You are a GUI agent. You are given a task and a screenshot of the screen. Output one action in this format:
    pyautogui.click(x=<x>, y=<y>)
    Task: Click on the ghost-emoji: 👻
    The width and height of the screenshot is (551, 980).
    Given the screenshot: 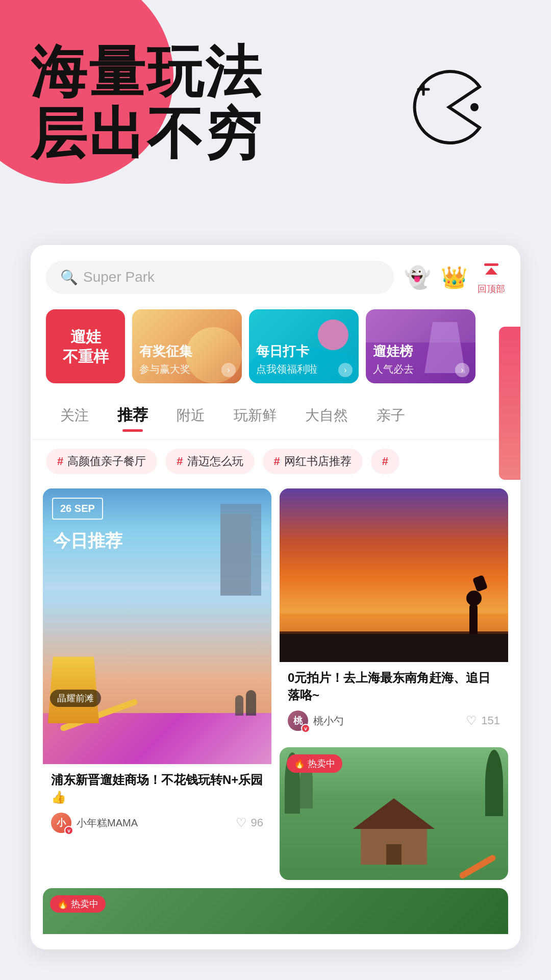 What is the action you would take?
    pyautogui.click(x=417, y=278)
    